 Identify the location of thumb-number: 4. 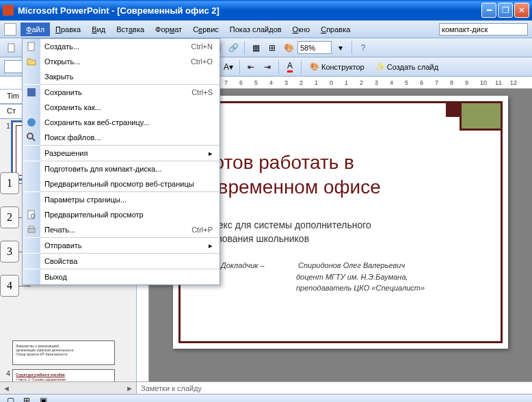
(8, 375).